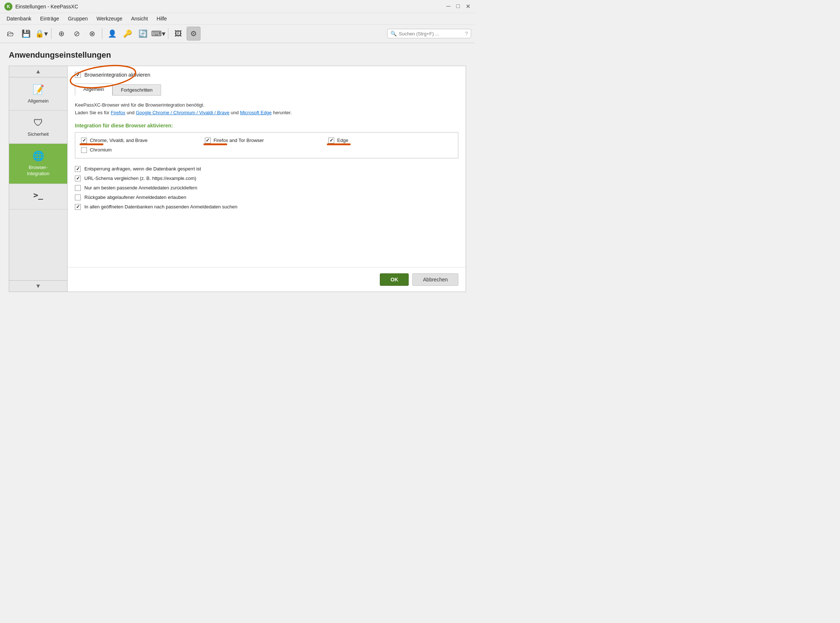 This screenshot has width=840, height=623. Describe the element at coordinates (19, 19) in the screenshot. I see `menu-datenbank: Datenbank` at that location.